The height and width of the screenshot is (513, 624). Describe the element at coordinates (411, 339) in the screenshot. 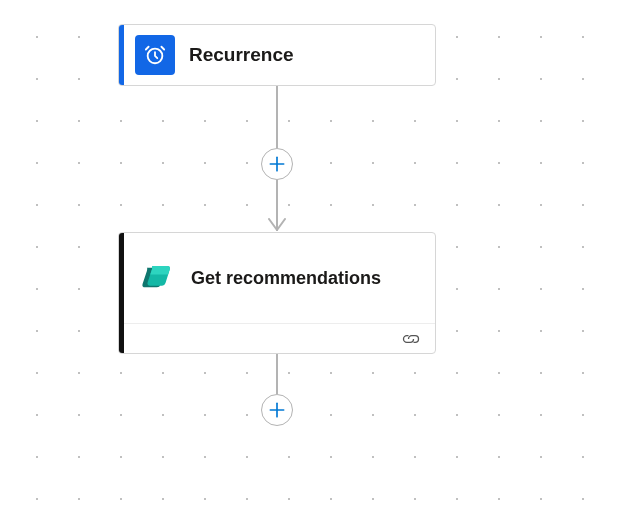

I see `link-icon` at that location.